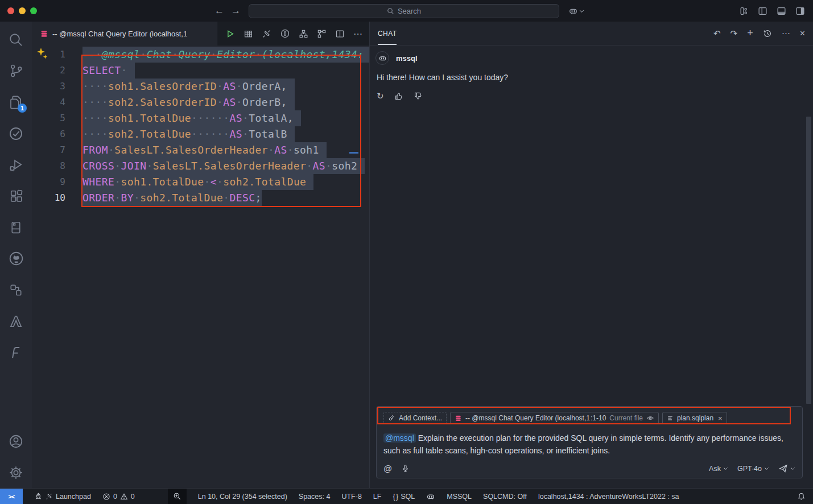  I want to click on line-number: 5, so click(49, 118).